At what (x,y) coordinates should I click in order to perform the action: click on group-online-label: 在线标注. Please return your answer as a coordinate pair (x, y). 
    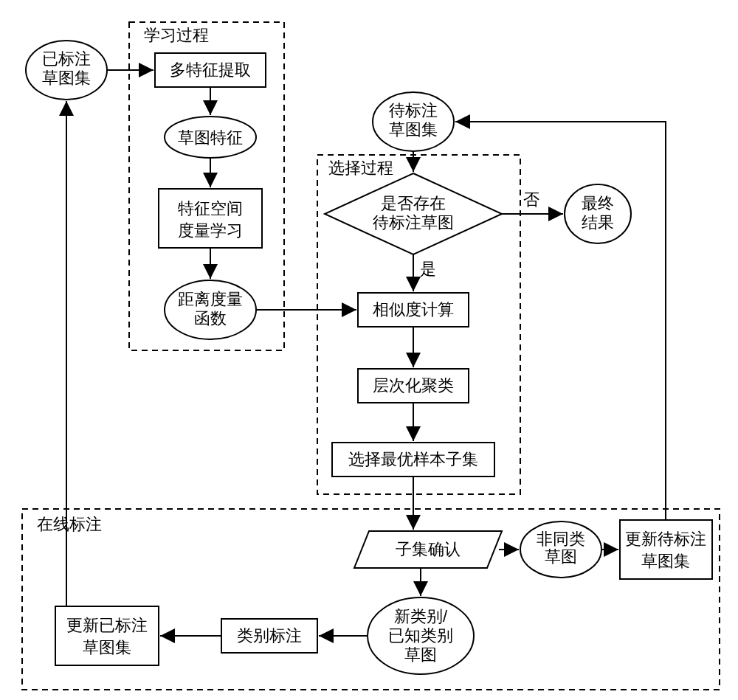
    Looking at the image, I should click on (69, 524).